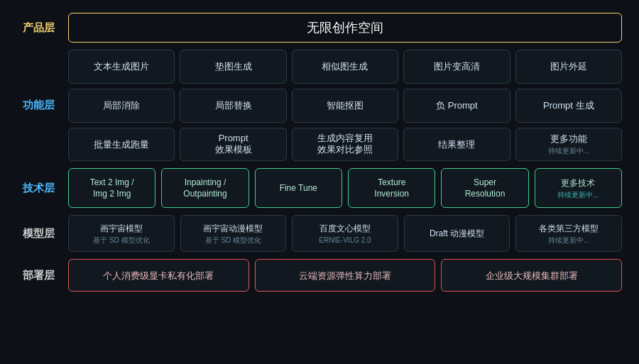 The height and width of the screenshot is (364, 639). What do you see at coordinates (569, 233) in the screenshot?
I see `card-third-party: 各类第三方模型持续更新中...` at bounding box center [569, 233].